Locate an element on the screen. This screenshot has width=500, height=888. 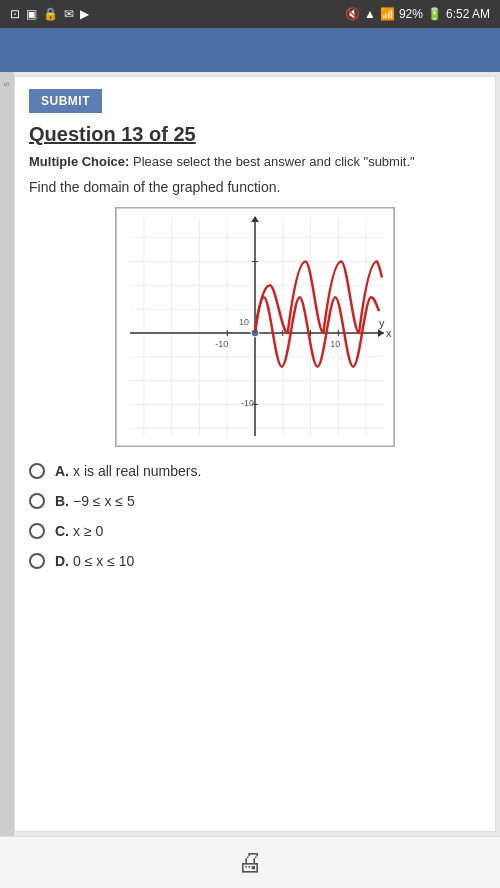
svg-text: y is located at coordinates (382, 323).